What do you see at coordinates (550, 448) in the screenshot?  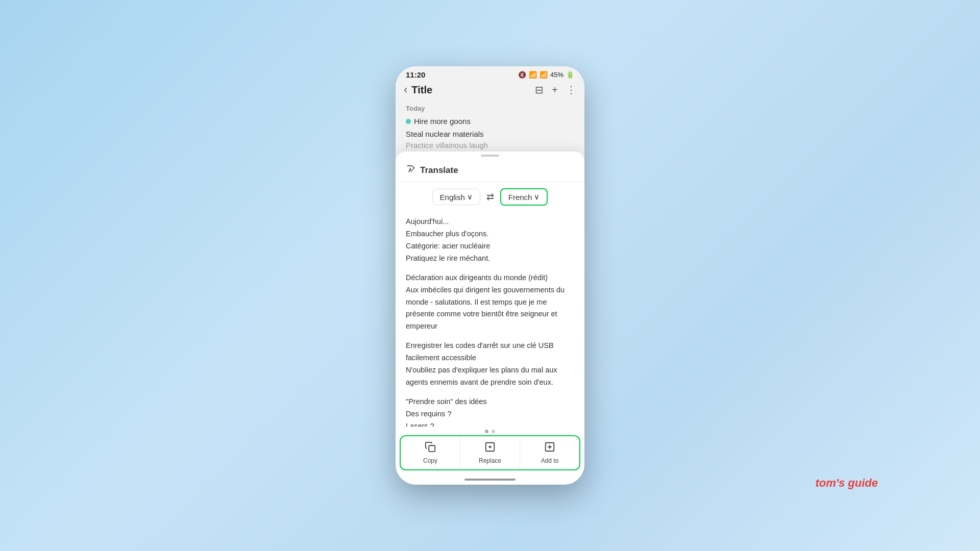 I see `add-to-icon` at bounding box center [550, 448].